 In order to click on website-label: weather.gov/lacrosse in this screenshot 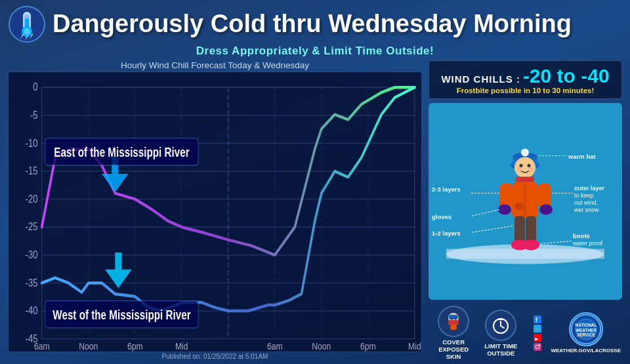, I will do `click(585, 350)`.